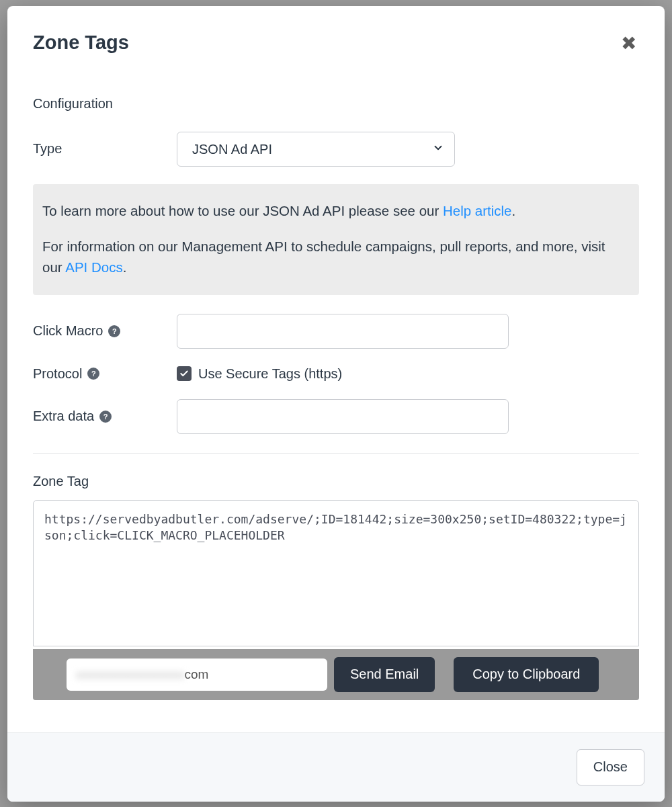  What do you see at coordinates (105, 331) in the screenshot?
I see `click-macro-label: Click Macro ?` at bounding box center [105, 331].